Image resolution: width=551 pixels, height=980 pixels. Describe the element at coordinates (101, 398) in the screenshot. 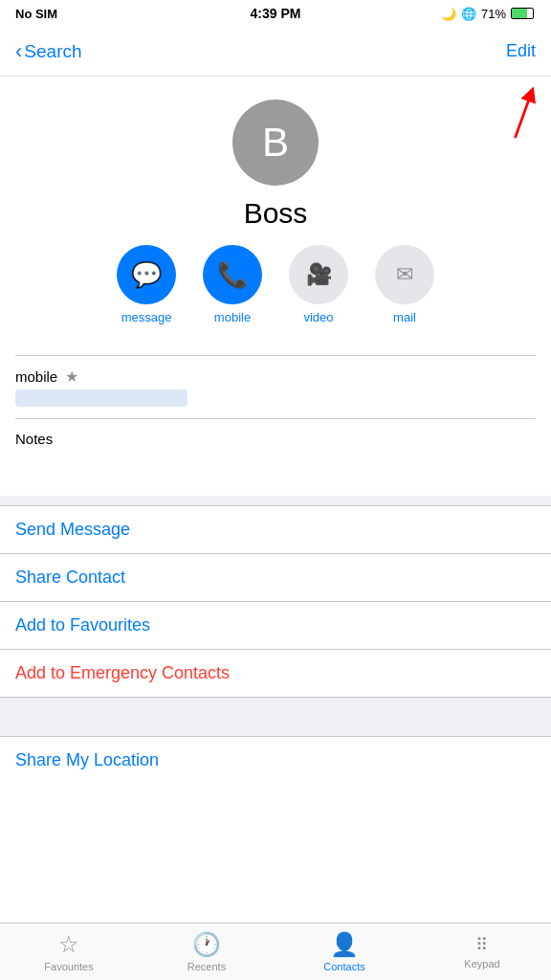

I see `phone-number-blurred` at that location.